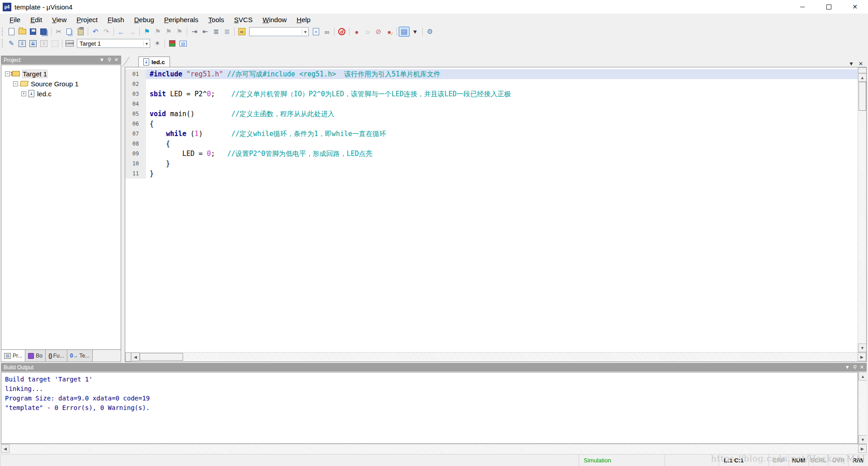 This screenshot has width=868, height=466. What do you see at coordinates (169, 32) in the screenshot?
I see `next-bookmark-icon: ⚑` at bounding box center [169, 32].